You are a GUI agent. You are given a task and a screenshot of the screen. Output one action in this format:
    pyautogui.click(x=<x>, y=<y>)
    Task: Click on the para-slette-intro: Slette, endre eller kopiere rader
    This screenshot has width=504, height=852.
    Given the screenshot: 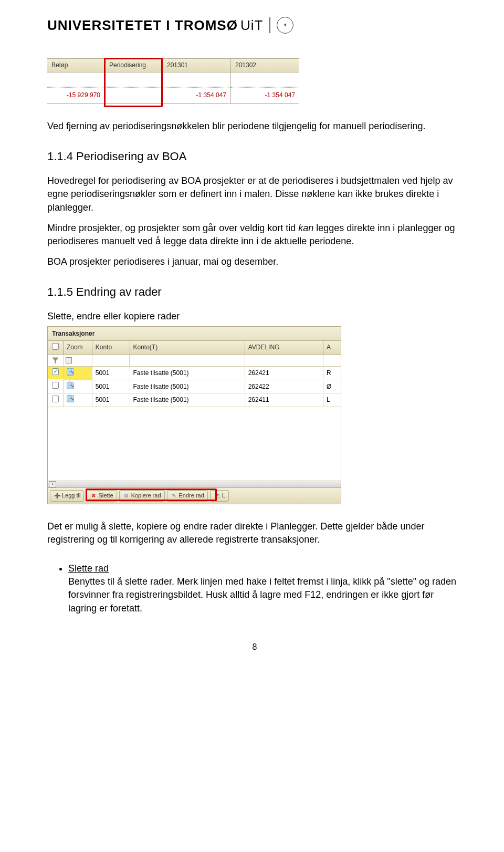 What is the action you would take?
    pyautogui.click(x=255, y=316)
    